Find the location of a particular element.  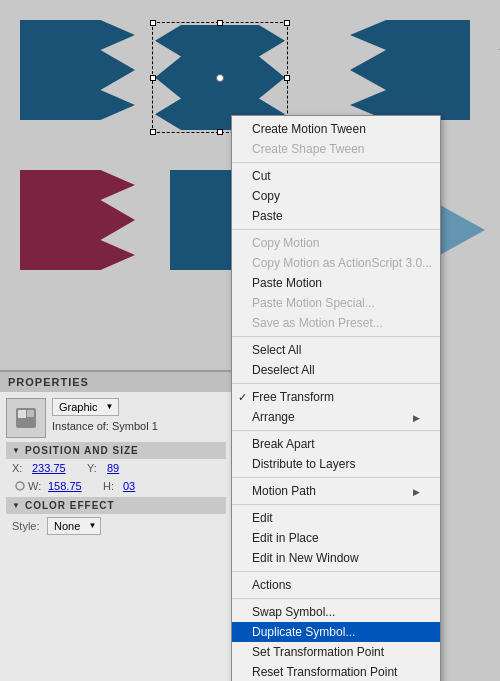

shape-left is located at coordinates (78, 70).